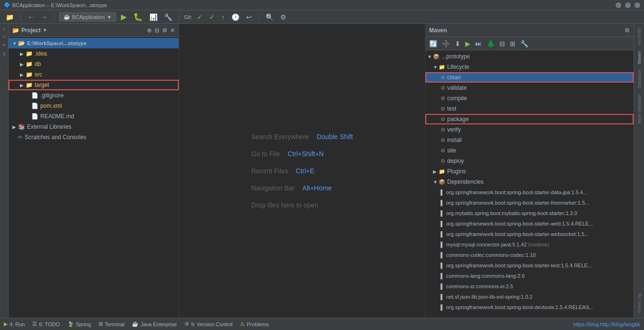 Image resolution: width=644 pixels, height=330 pixels. What do you see at coordinates (71, 324) in the screenshot?
I see `spring-icon: 🍃` at bounding box center [71, 324].